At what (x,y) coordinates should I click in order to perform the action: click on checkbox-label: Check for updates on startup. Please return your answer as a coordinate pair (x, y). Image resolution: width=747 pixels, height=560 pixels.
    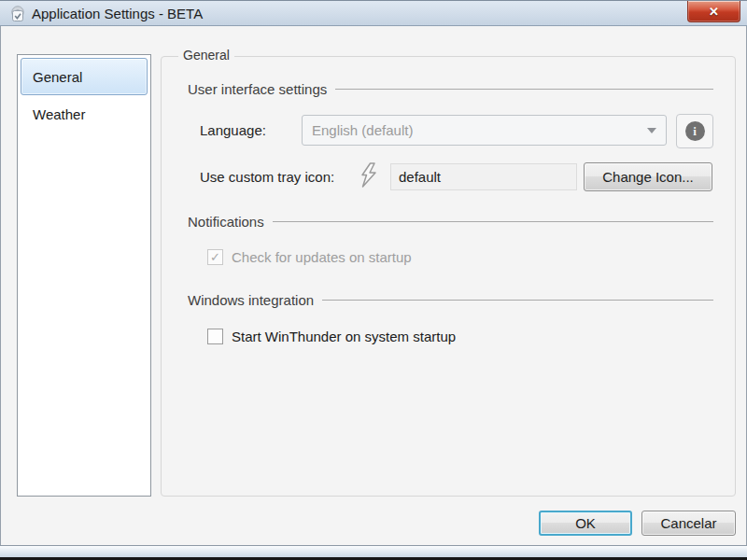
    Looking at the image, I should click on (321, 258).